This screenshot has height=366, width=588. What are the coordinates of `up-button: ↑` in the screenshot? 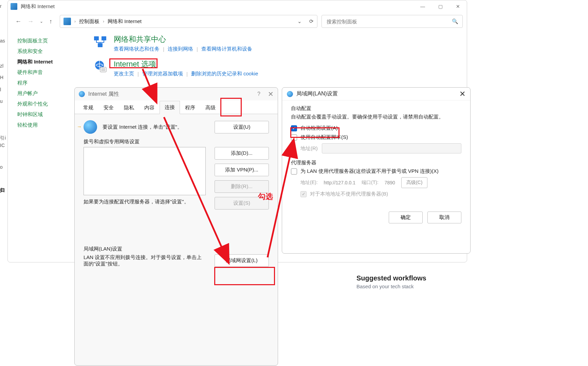 It's located at (51, 22).